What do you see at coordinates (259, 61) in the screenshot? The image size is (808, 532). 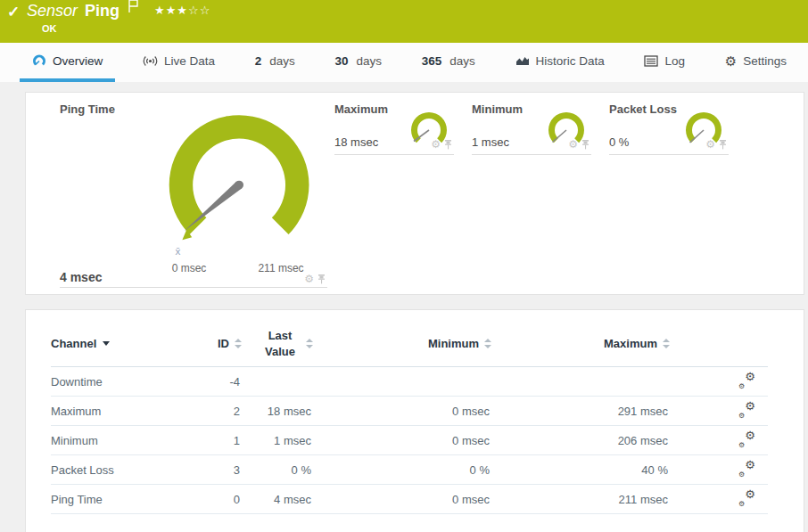 I see `tab-2-days-number: 2` at bounding box center [259, 61].